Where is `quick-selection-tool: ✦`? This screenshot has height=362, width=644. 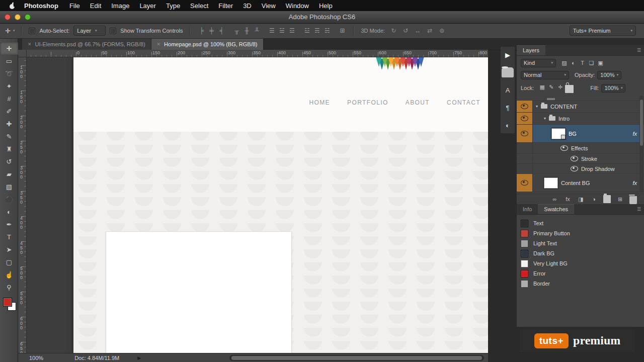
quick-selection-tool: ✦ is located at coordinates (9, 86).